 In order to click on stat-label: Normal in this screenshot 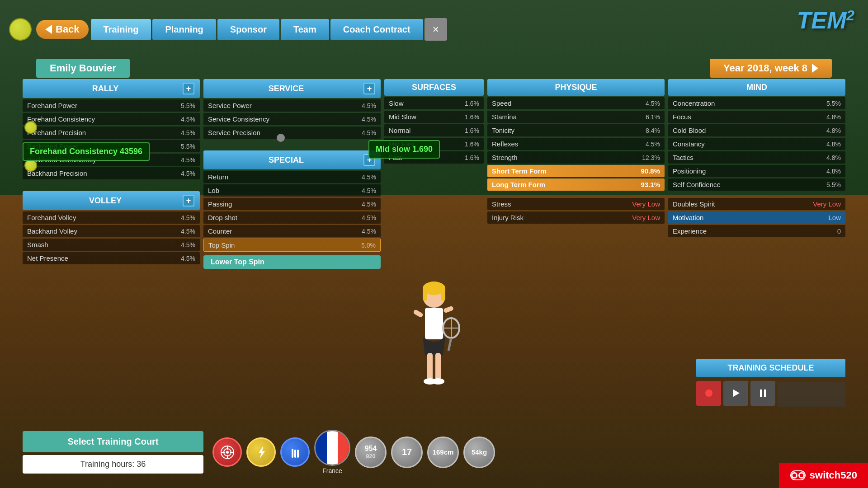, I will do `click(400, 130)`.